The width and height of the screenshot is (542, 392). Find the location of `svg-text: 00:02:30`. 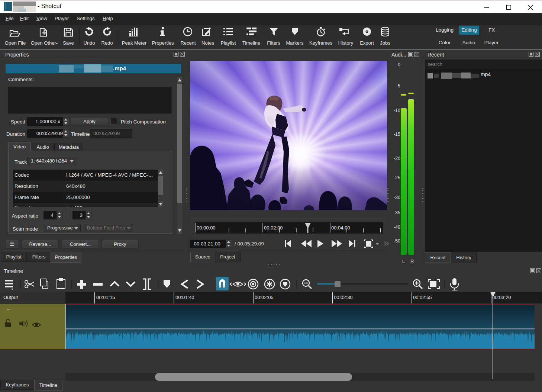

svg-text: 00:02:30 is located at coordinates (343, 298).